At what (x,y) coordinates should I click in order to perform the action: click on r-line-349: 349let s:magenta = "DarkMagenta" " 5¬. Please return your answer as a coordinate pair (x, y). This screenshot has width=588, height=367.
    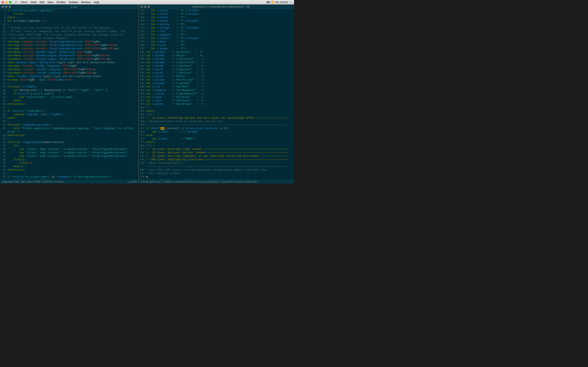
    Looking at the image, I should click on (216, 90).